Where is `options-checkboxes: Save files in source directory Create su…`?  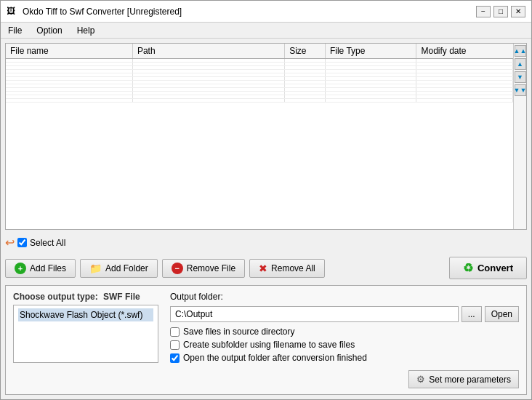
options-checkboxes: Save files in source directory Create su… is located at coordinates (344, 345).